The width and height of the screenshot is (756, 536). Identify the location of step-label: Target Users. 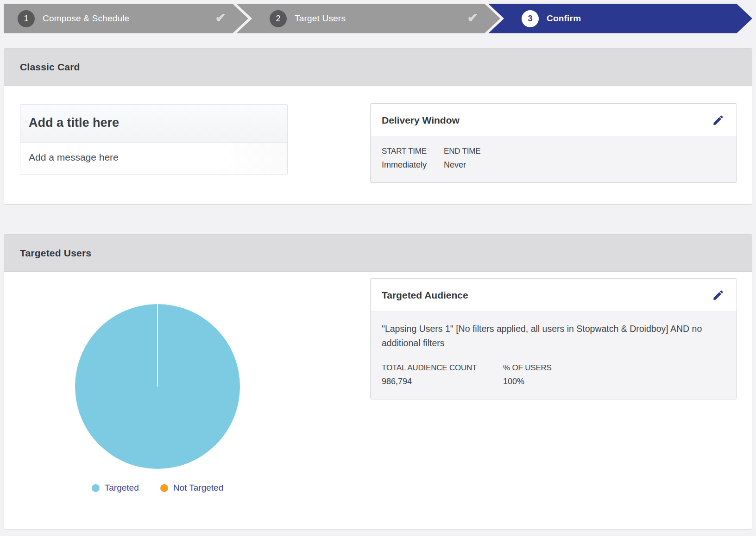
(320, 19).